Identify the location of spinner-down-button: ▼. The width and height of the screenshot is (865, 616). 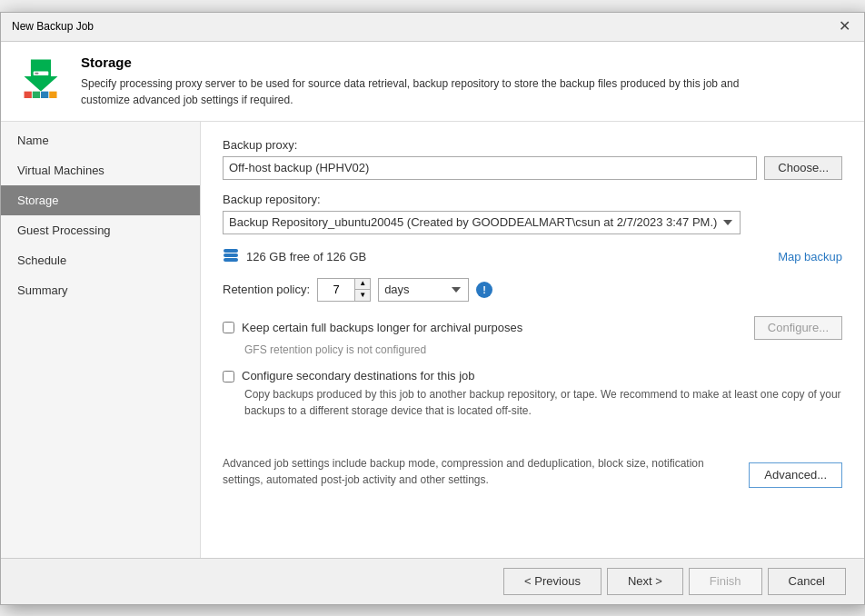
(363, 295).